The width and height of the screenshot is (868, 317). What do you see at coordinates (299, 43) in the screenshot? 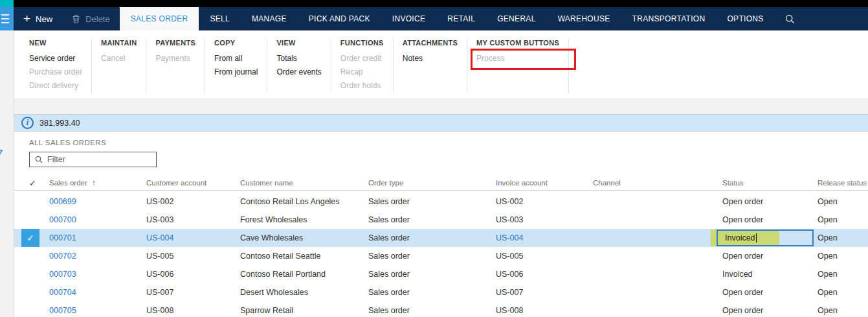
I see `ribbon-group-header: VIEW` at bounding box center [299, 43].